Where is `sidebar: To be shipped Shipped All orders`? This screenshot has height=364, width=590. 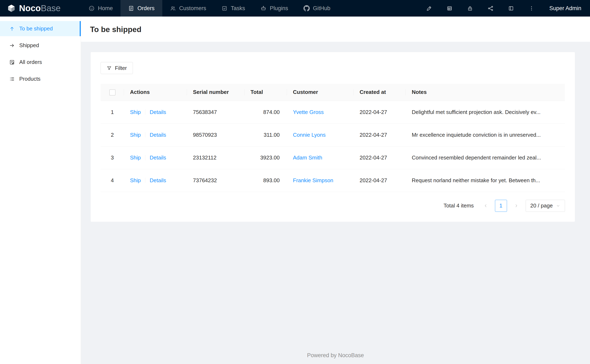 sidebar: To be shipped Shipped All orders is located at coordinates (40, 190).